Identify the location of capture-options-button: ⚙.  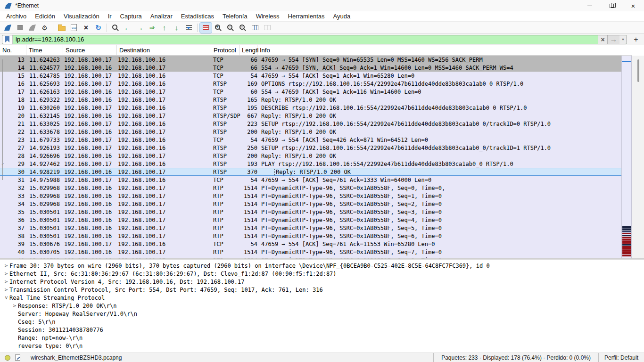
(44, 28).